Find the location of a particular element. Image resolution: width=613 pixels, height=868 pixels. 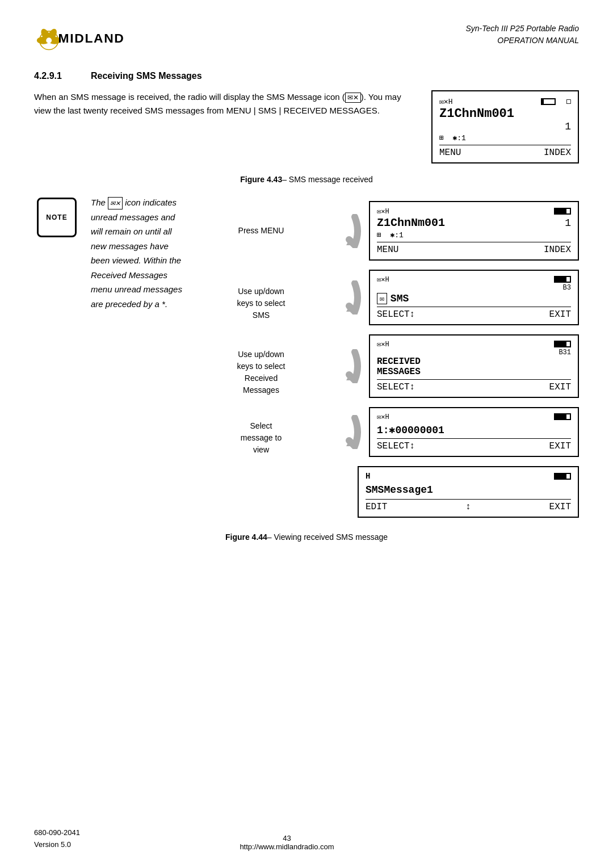

radio-display-6: H SMSMessage1 EDIT ↕ is located at coordinates (468, 492).